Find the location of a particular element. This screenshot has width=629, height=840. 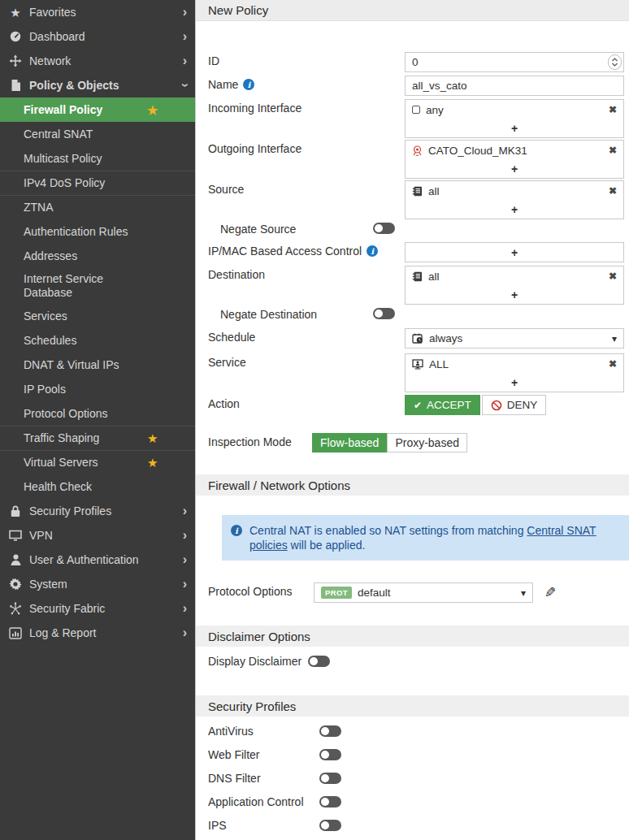

inspection-mode-label: Inspection Mode is located at coordinates (260, 440).